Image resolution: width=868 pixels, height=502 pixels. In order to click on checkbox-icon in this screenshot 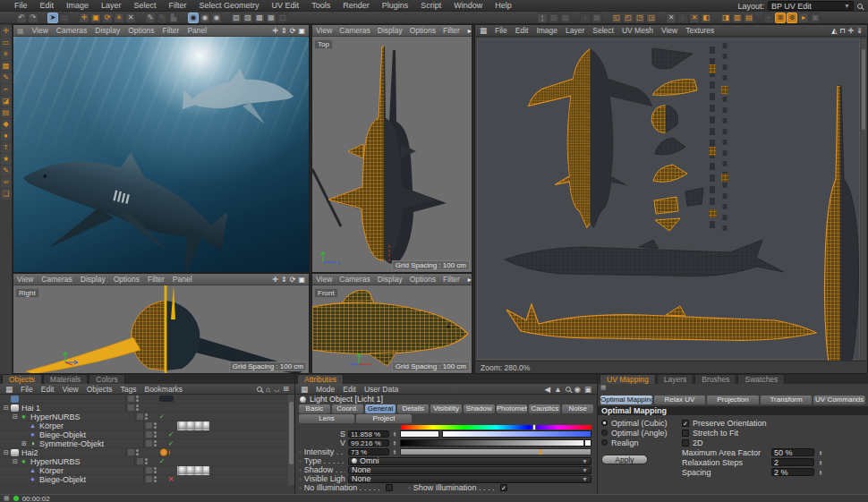, I will do `click(685, 433)`.